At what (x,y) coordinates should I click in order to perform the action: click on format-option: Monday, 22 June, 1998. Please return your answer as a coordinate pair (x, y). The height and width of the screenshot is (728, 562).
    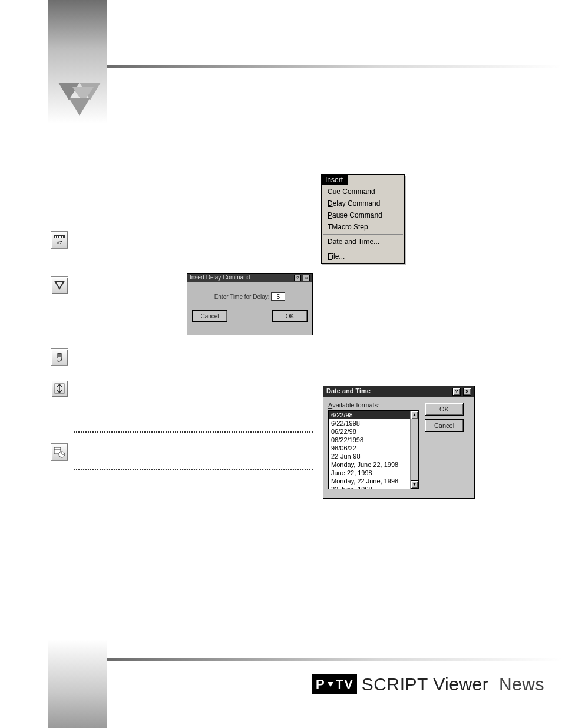
    Looking at the image, I should click on (373, 481).